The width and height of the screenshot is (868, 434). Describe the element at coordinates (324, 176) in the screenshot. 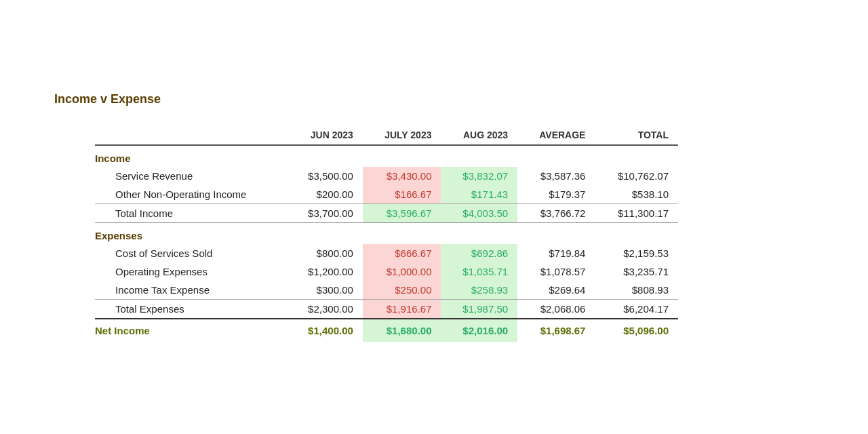

I see `service-revenue-jun: $3,500.00` at that location.